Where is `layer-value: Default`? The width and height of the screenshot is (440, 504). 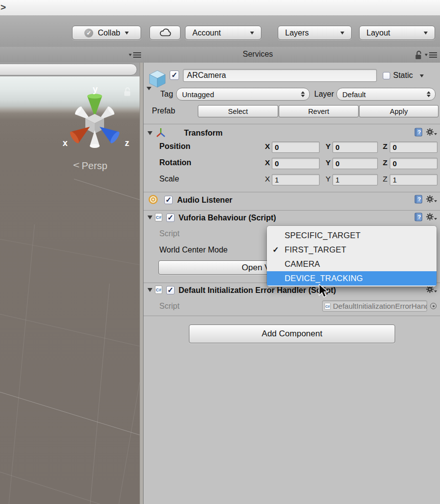
layer-value: Default is located at coordinates (354, 95).